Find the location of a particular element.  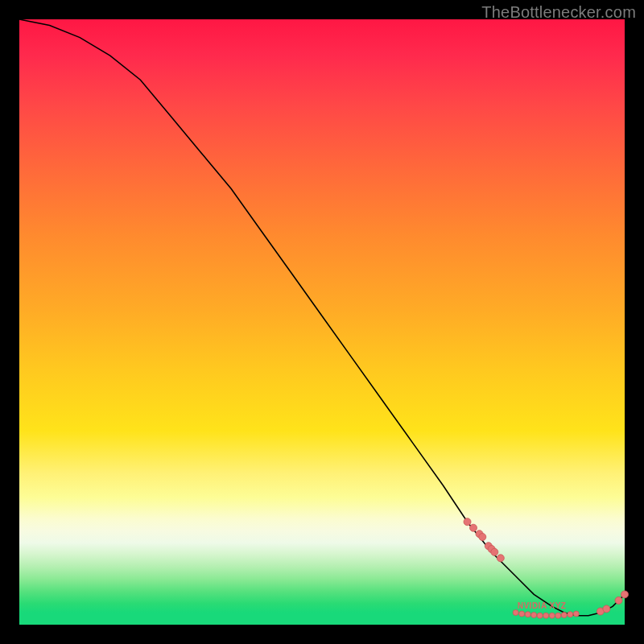

data-points-left-cluster is located at coordinates (484, 540).